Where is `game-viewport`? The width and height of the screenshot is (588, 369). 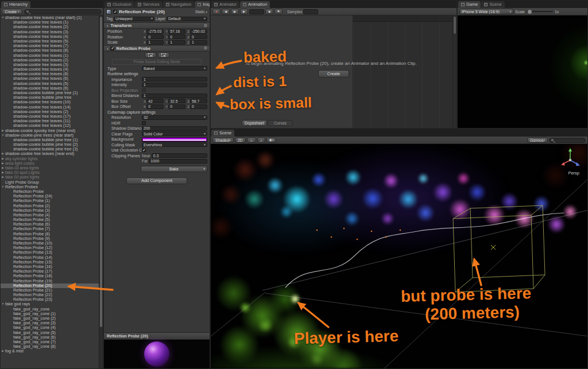 game-viewport is located at coordinates (523, 72).